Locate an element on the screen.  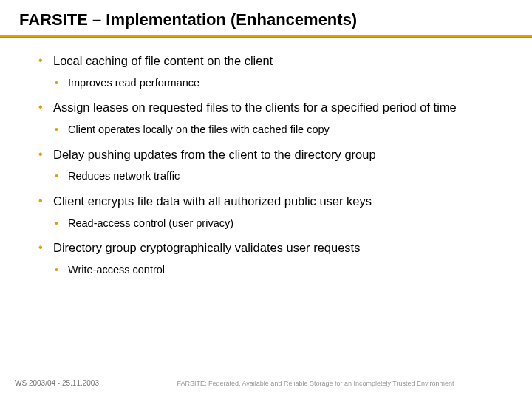
bullet-level2: Reduces network traffic is located at coordinates (282, 177).